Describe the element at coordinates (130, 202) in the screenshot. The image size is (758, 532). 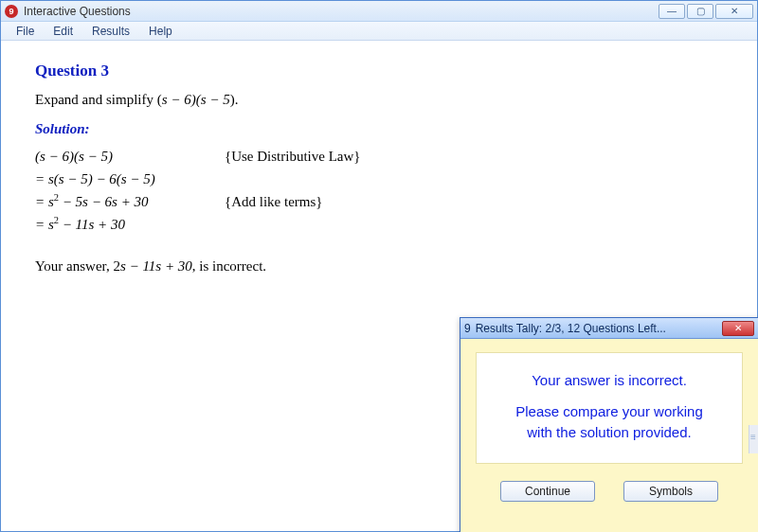
I see `work-expr: = s2 − 5s − 6s + 30` at that location.